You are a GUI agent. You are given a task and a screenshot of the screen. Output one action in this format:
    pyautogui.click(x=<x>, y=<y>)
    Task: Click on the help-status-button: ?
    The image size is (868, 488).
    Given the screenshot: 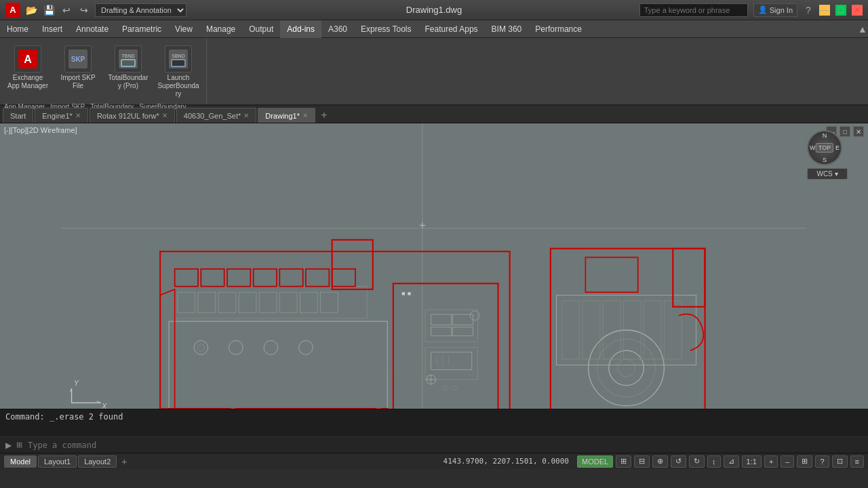 What is the action you would take?
    pyautogui.click(x=822, y=462)
    